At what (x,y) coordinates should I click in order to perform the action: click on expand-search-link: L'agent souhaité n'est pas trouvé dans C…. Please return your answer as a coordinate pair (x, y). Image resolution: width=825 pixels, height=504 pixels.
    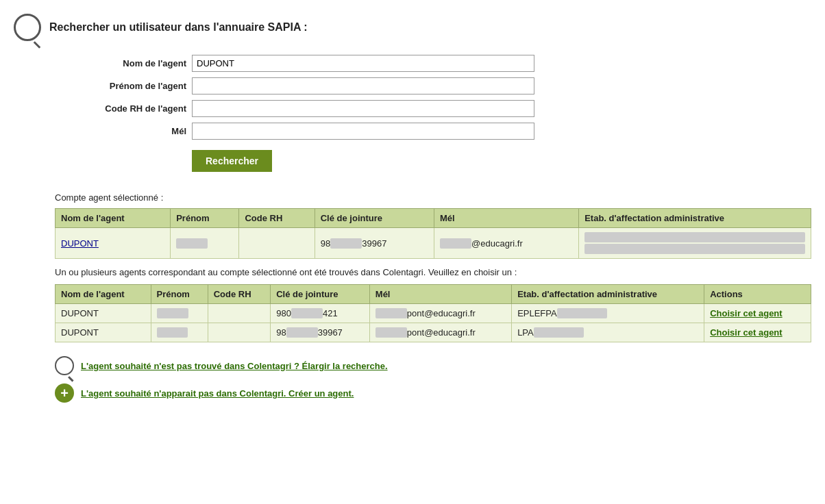
    Looking at the image, I should click on (234, 366).